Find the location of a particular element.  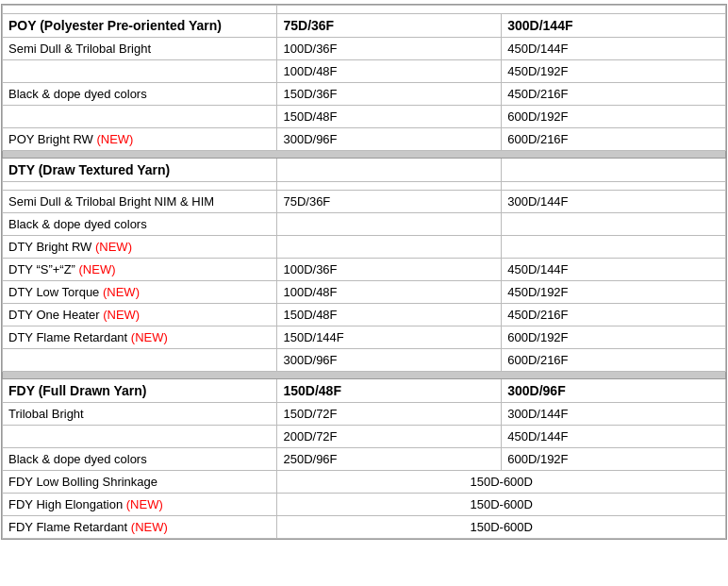

cell-product: Trilobal Bright is located at coordinates (140, 414).